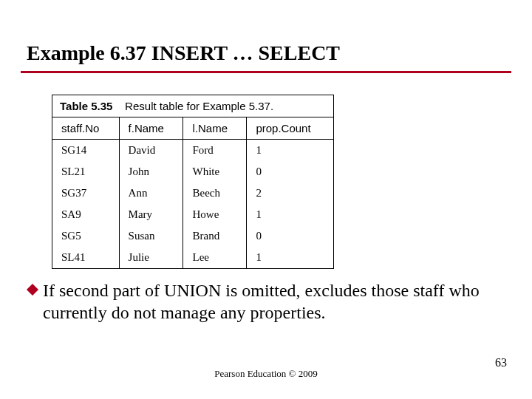 This screenshot has height=399, width=532. What do you see at coordinates (86, 171) in the screenshot?
I see `cell: SL21` at bounding box center [86, 171].